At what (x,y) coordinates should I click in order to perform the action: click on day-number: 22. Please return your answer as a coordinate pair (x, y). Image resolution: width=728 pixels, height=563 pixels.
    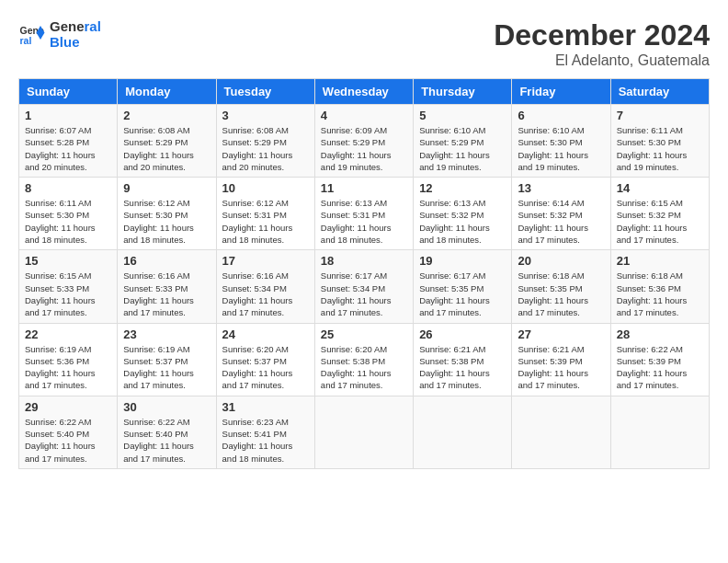
    Looking at the image, I should click on (68, 335).